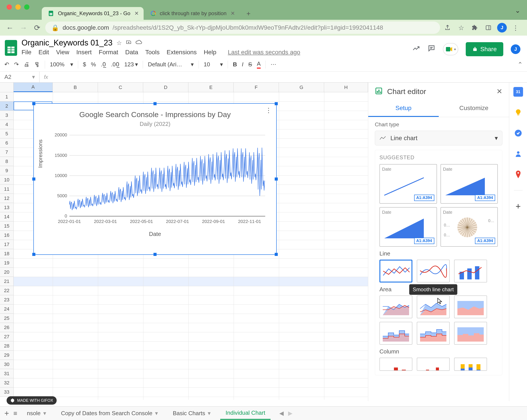 Image resolution: width=527 pixels, height=420 pixels. What do you see at coordinates (461, 28) in the screenshot?
I see `bookmark-icon: ☆` at bounding box center [461, 28].